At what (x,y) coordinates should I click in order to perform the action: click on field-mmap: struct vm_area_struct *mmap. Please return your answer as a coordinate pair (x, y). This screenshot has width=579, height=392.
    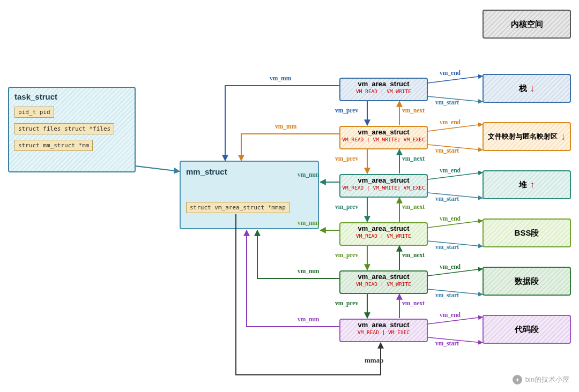
    Looking at the image, I should click on (238, 208).